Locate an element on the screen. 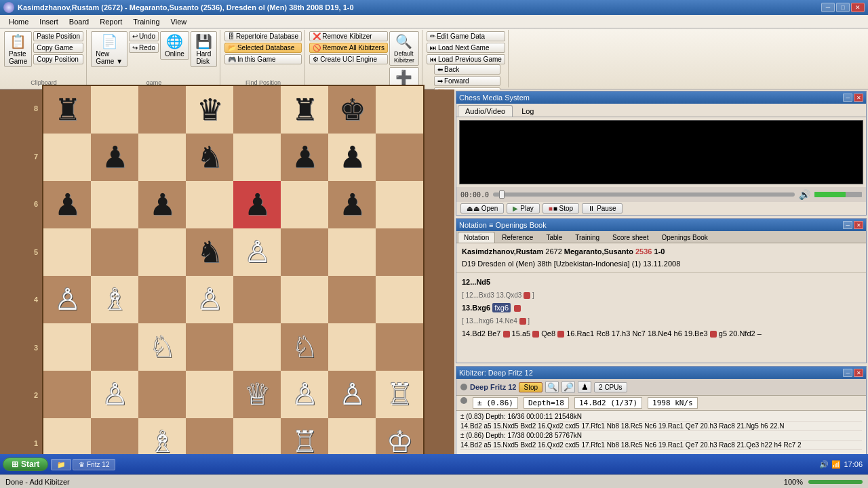 The height and width of the screenshot is (488, 868). redo-button: ↪ Redo is located at coordinates (144, 47).